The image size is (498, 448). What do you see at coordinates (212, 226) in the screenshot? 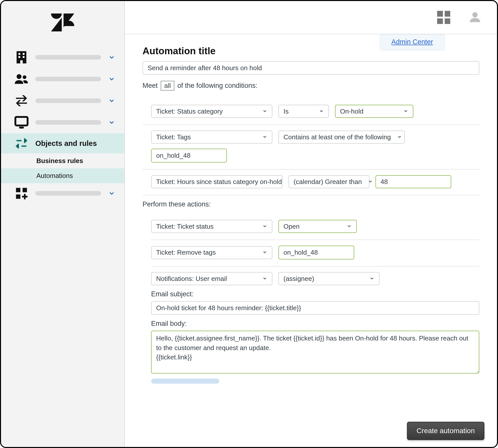
I see `action-field-select: Ticket: Ticket status` at bounding box center [212, 226].